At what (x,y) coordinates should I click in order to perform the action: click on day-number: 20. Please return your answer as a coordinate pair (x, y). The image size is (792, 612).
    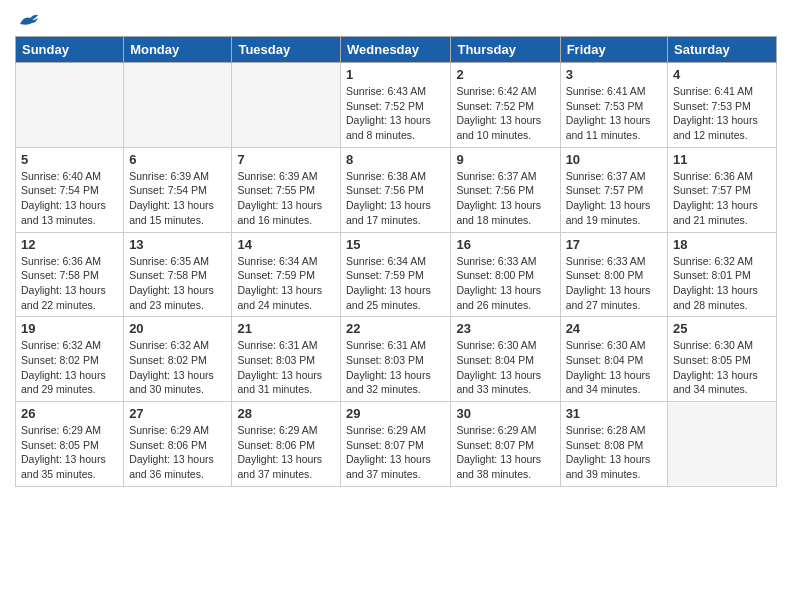
    Looking at the image, I should click on (178, 328).